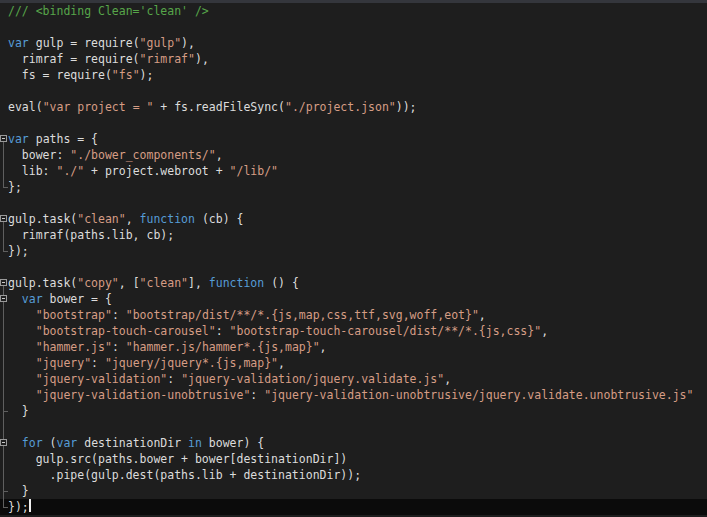 Image resolution: width=707 pixels, height=517 pixels. What do you see at coordinates (354, 75) in the screenshot?
I see `code-line: fs = require("fs");` at bounding box center [354, 75].